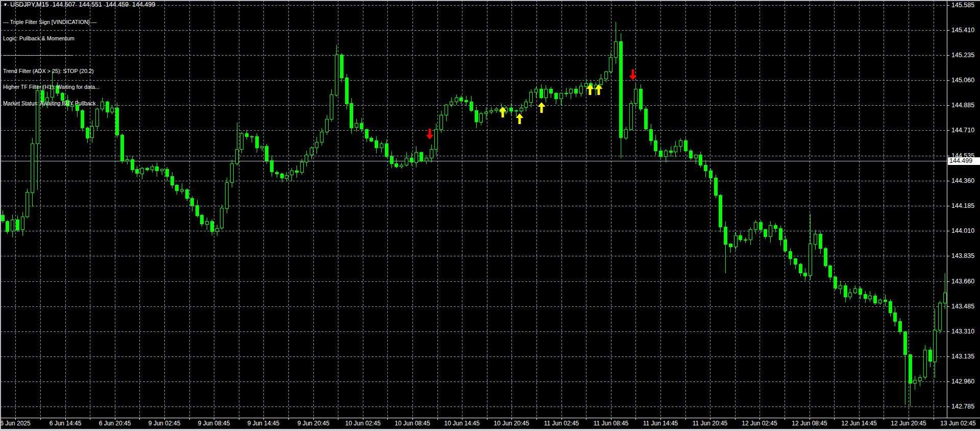 Image resolution: width=980 pixels, height=431 pixels. What do you see at coordinates (51, 71) in the screenshot?
I see `indicator-trend-filter-line: Trend Filter (ADX > 25): STOP (20.2)` at bounding box center [51, 71].